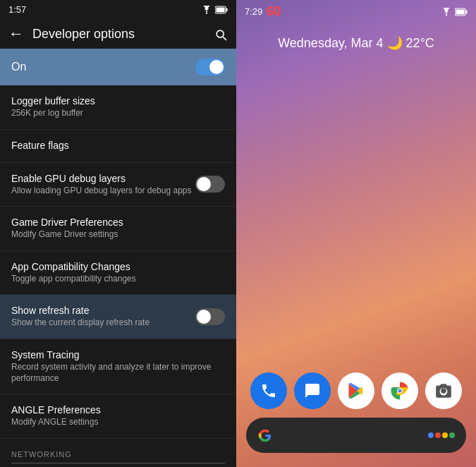 The width and height of the screenshot is (476, 467). Describe the element at coordinates (103, 317) in the screenshot. I see `setting-text-refresh-rate: Show refresh rate Show the current displ…` at that location.